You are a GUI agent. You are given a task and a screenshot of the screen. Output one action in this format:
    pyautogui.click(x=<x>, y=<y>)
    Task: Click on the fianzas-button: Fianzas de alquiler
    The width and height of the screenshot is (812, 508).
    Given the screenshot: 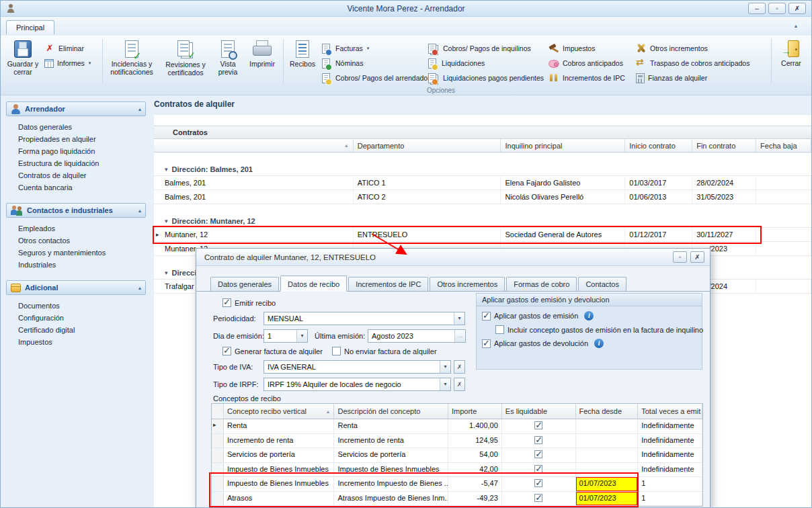 What is the action you would take?
    pyautogui.click(x=698, y=78)
    